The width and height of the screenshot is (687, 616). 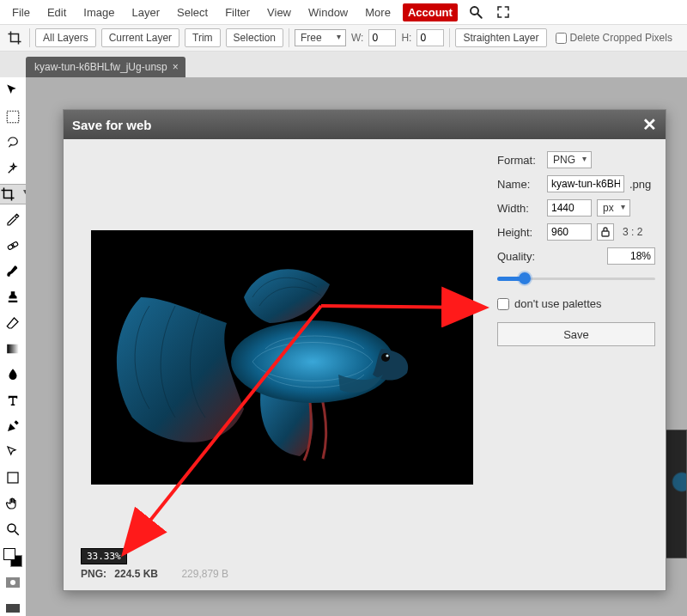 What do you see at coordinates (192, 12) in the screenshot?
I see `menu-select: Select` at bounding box center [192, 12].